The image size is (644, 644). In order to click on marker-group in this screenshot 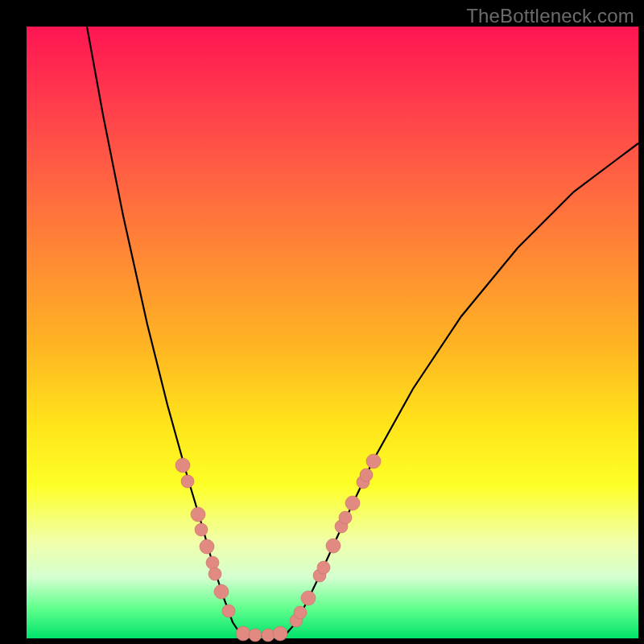, I will do `click(279, 547)`.